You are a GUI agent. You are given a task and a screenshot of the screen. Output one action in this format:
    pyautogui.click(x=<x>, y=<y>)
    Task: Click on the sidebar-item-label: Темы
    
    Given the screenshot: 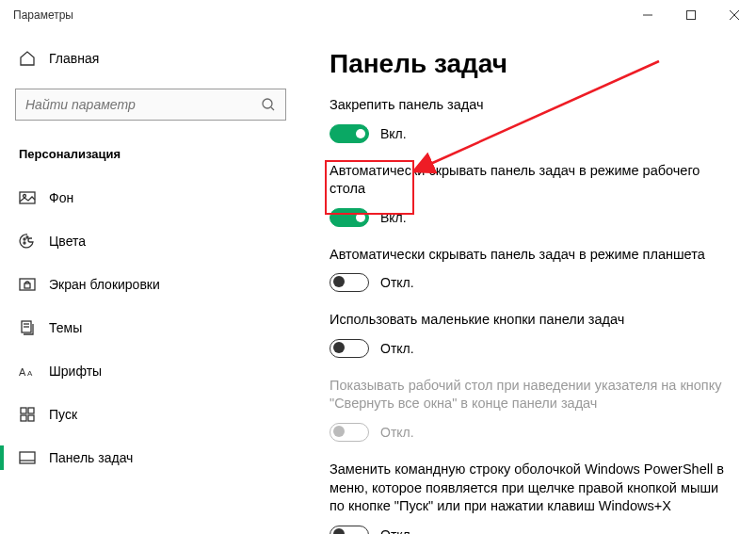 What is the action you would take?
    pyautogui.click(x=66, y=328)
    